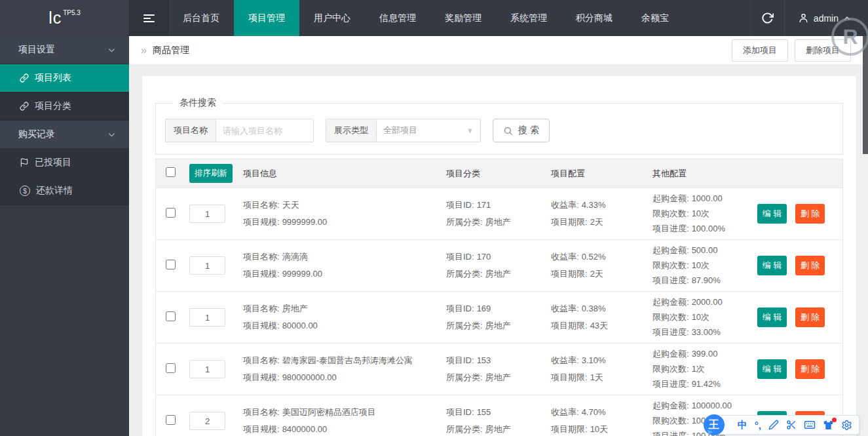  What do you see at coordinates (529, 18) in the screenshot?
I see `nav-item-system-management: 系统管理` at bounding box center [529, 18].